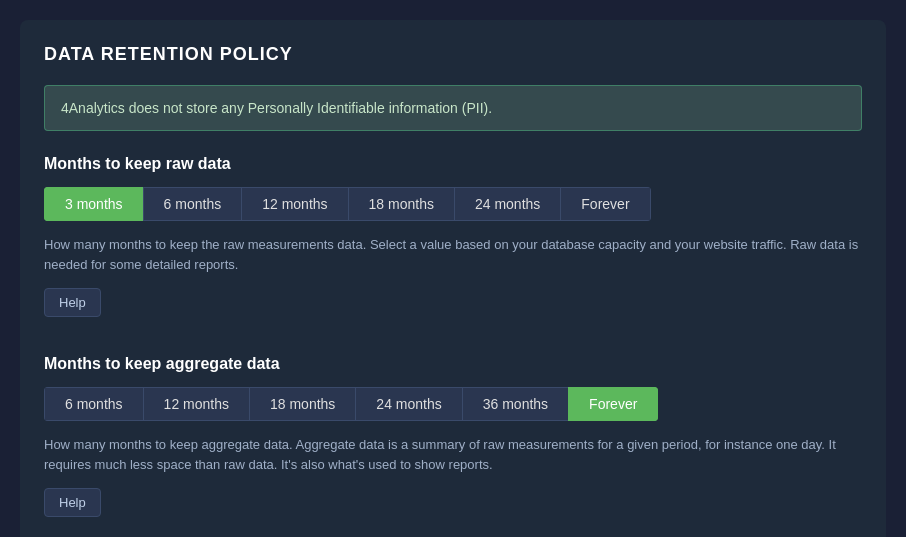 This screenshot has height=537, width=906. What do you see at coordinates (453, 108) in the screenshot?
I see `pii-notice: 4Analytics does not store any Personally…` at bounding box center [453, 108].